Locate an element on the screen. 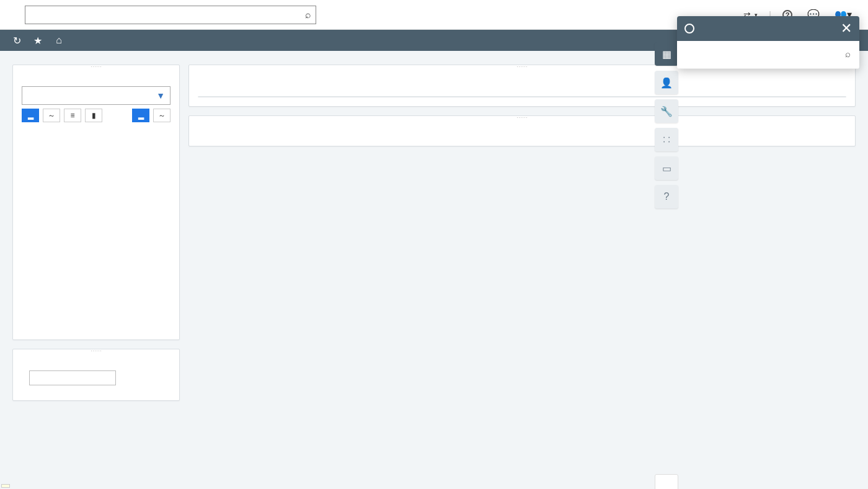  nav-home-icon: ⌂ is located at coordinates (59, 40).